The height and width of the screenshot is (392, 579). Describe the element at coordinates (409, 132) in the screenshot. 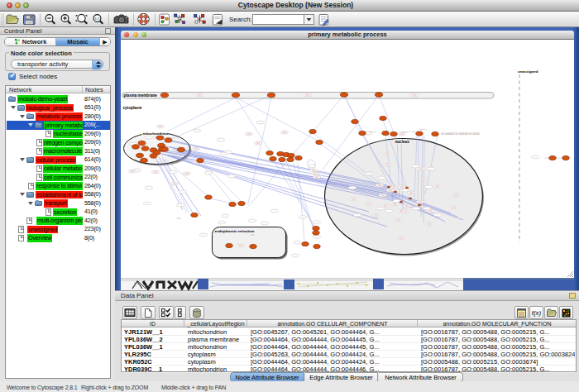

I see `svg-text: [GO:0044, GO:4]` at that location.